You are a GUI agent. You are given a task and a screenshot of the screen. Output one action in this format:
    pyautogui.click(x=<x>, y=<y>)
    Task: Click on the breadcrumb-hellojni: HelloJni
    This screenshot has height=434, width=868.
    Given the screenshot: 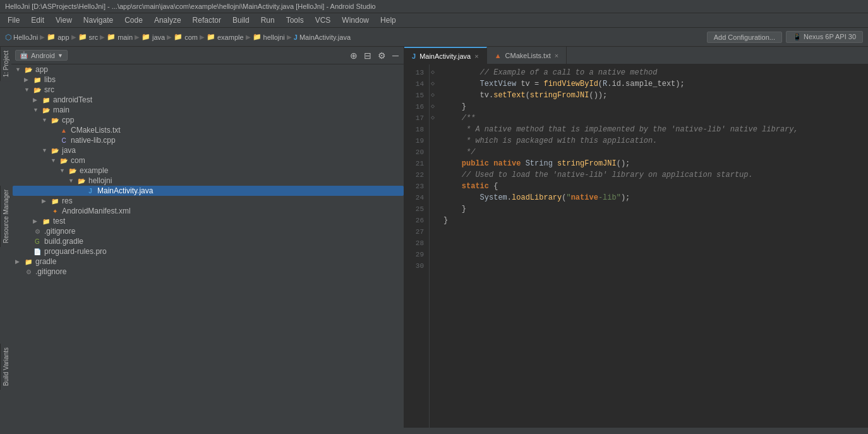 What is the action you would take?
    pyautogui.click(x=25, y=37)
    